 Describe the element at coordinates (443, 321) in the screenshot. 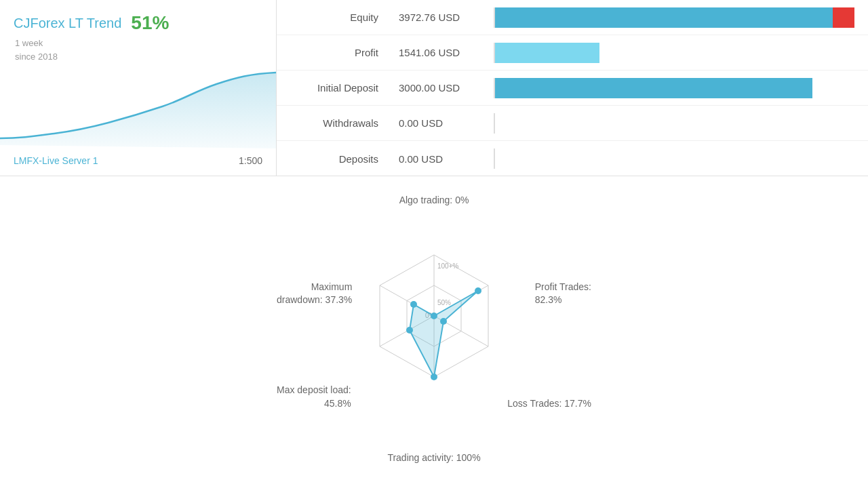

I see `dp-loss-trades` at that location.